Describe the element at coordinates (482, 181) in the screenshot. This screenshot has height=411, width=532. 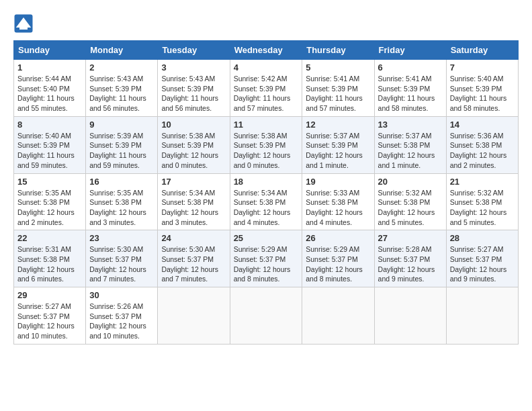
I see `day-number: 21` at that location.